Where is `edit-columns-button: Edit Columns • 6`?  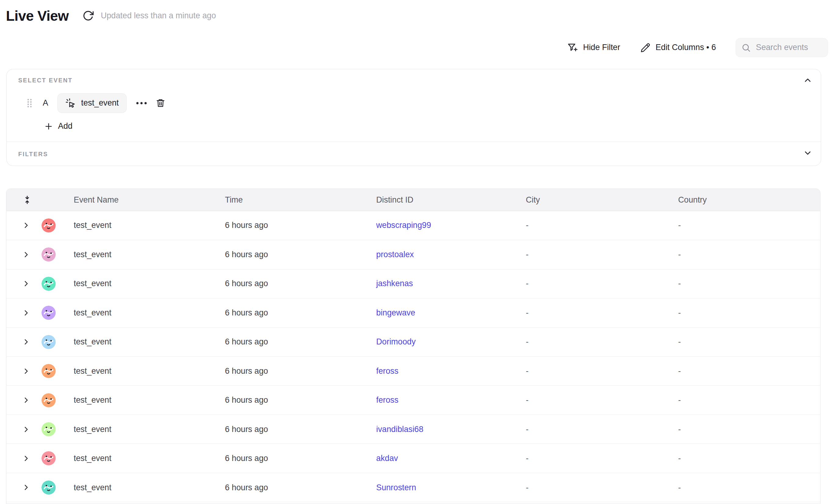
edit-columns-button: Edit Columns • 6 is located at coordinates (678, 48).